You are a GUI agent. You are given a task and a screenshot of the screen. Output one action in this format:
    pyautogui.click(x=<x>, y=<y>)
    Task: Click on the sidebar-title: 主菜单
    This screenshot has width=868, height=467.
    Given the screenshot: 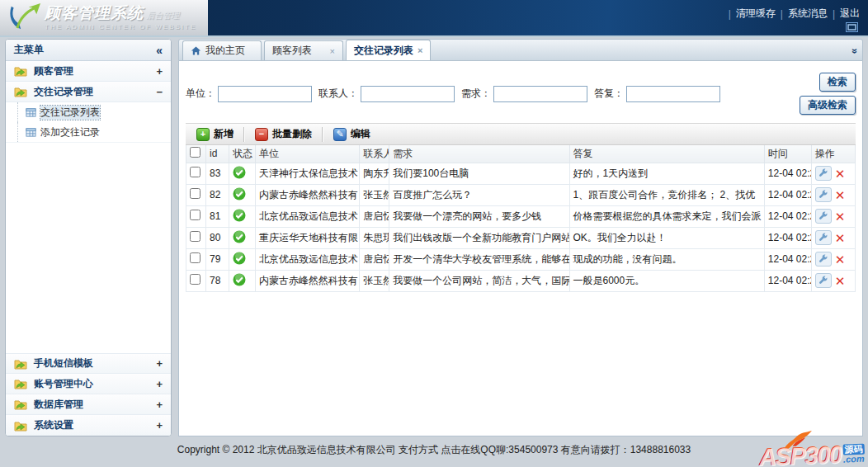 What is the action you would take?
    pyautogui.click(x=29, y=50)
    